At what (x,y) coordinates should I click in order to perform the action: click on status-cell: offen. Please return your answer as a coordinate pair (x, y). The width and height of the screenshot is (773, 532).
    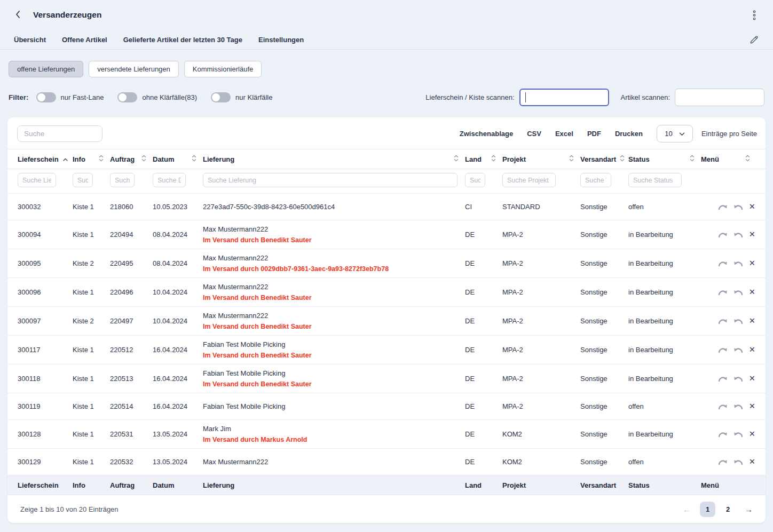
    Looking at the image, I should click on (665, 462).